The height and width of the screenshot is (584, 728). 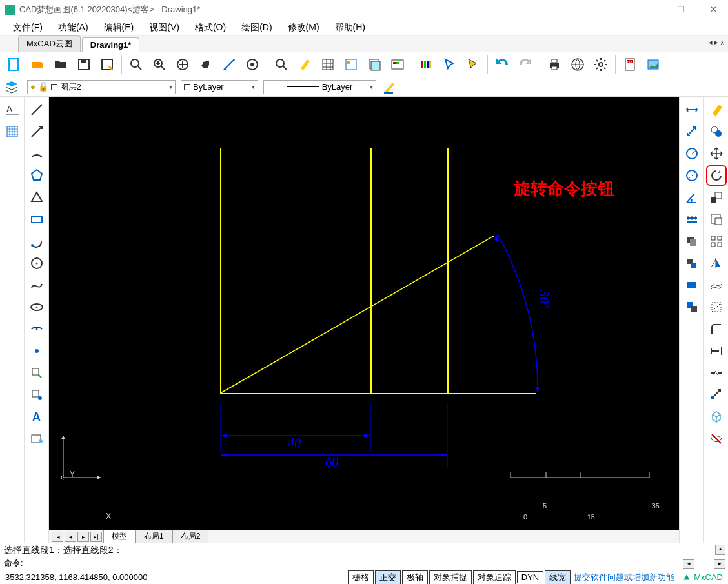 What do you see at coordinates (37, 329) in the screenshot?
I see `ellipse-arc-icon` at bounding box center [37, 329].